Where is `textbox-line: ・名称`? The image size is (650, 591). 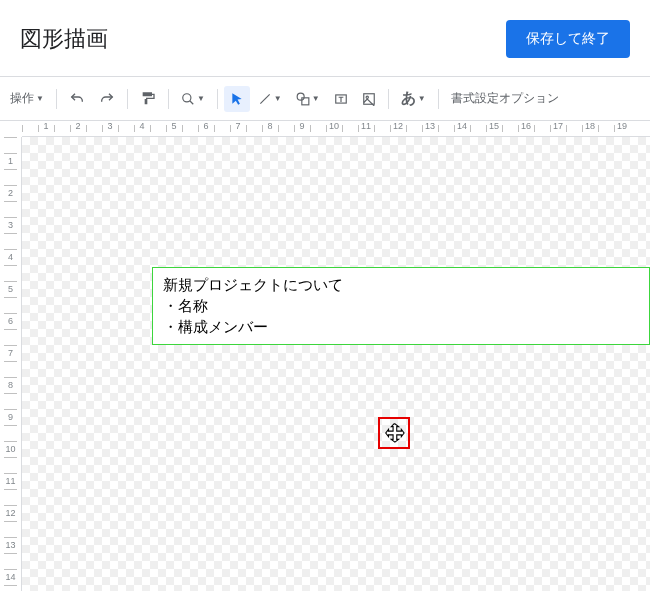
textbox-line: ・名称 is located at coordinates (401, 306).